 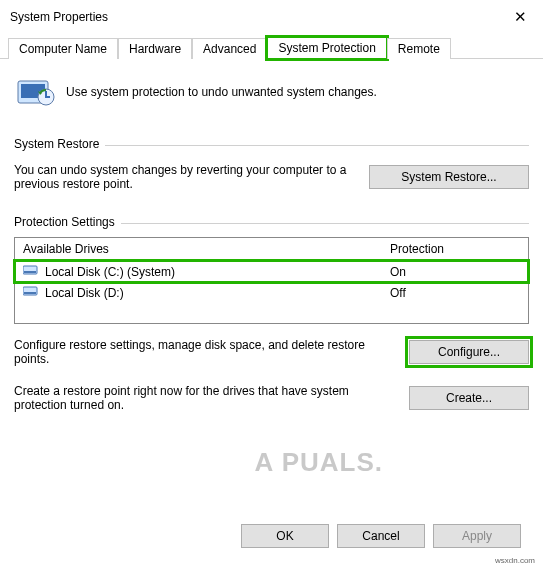 What do you see at coordinates (155, 48) in the screenshot?
I see `tab-hardware: Hardware` at bounding box center [155, 48].